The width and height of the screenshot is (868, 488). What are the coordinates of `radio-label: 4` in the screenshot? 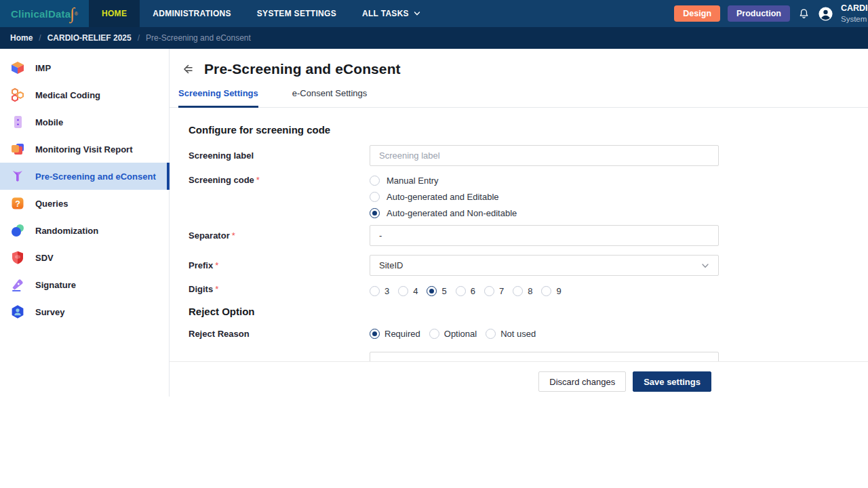 It's located at (415, 291).